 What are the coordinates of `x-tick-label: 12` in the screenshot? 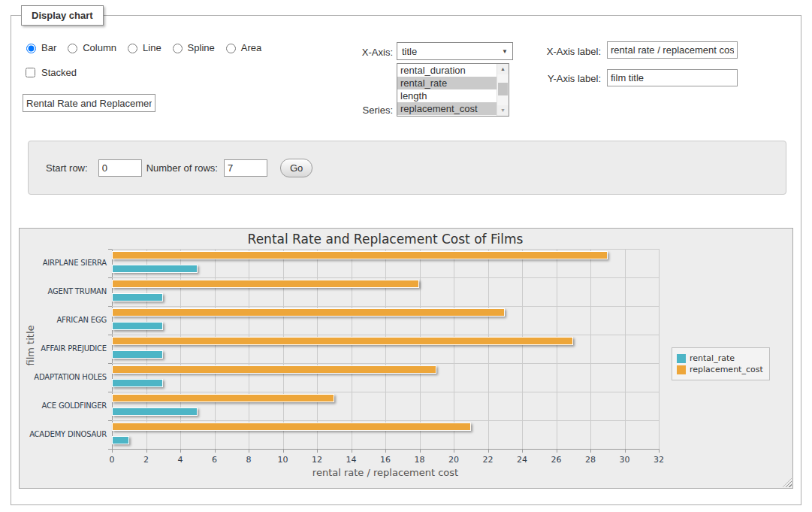 It's located at (317, 460).